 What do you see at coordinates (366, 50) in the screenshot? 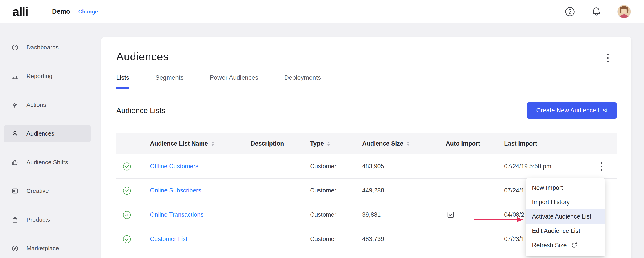
I see `card-title-row: Audiences` at bounding box center [366, 50].